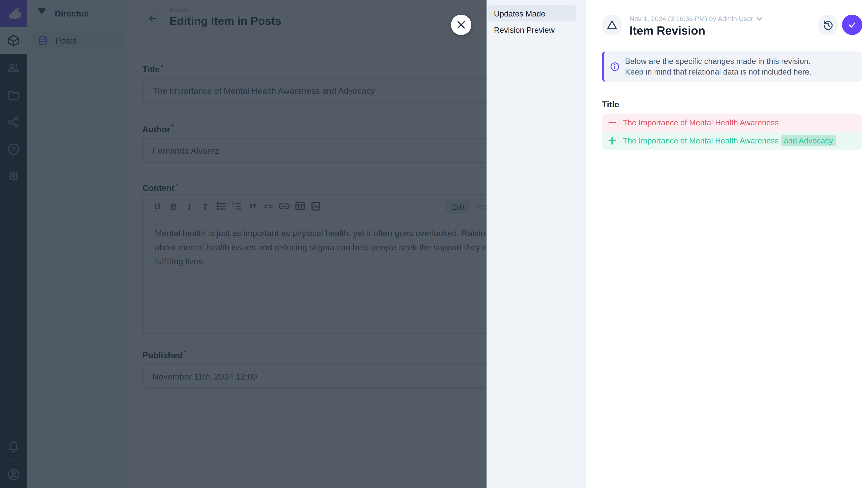 This screenshot has width=868, height=488. Describe the element at coordinates (701, 123) in the screenshot. I see `diff-removed-text: The Importance of Mental Health Awarenes…` at that location.